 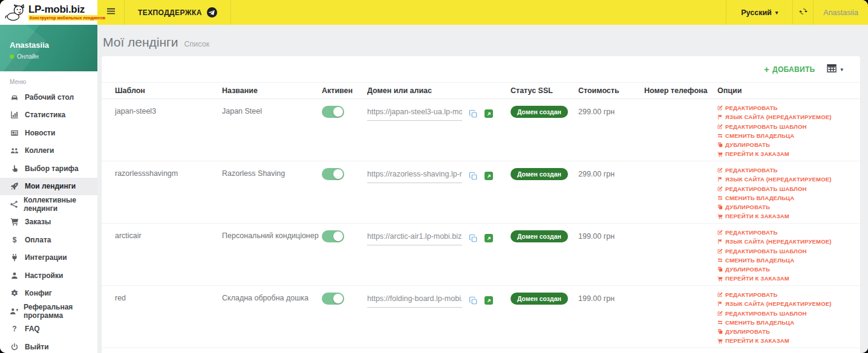 What do you see at coordinates (835, 69) in the screenshot?
I see `columns-dropdown-button: ▾` at bounding box center [835, 69].